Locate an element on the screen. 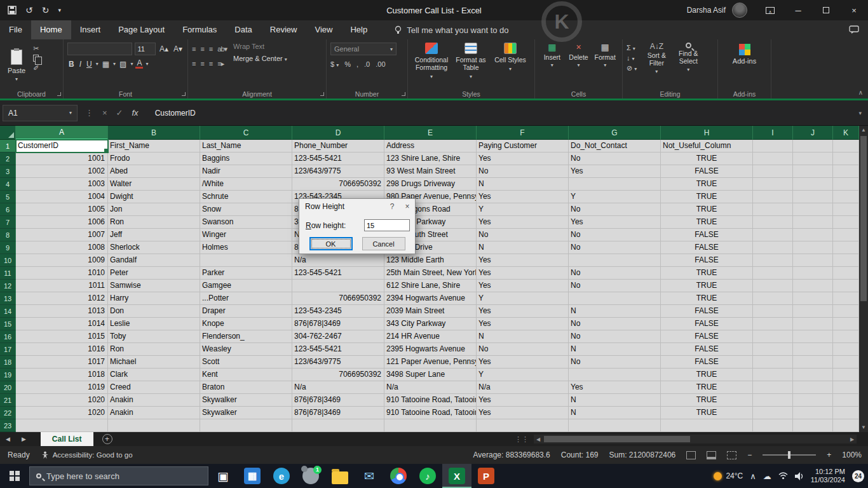 The image size is (868, 488). cell-K18 is located at coordinates (846, 362).